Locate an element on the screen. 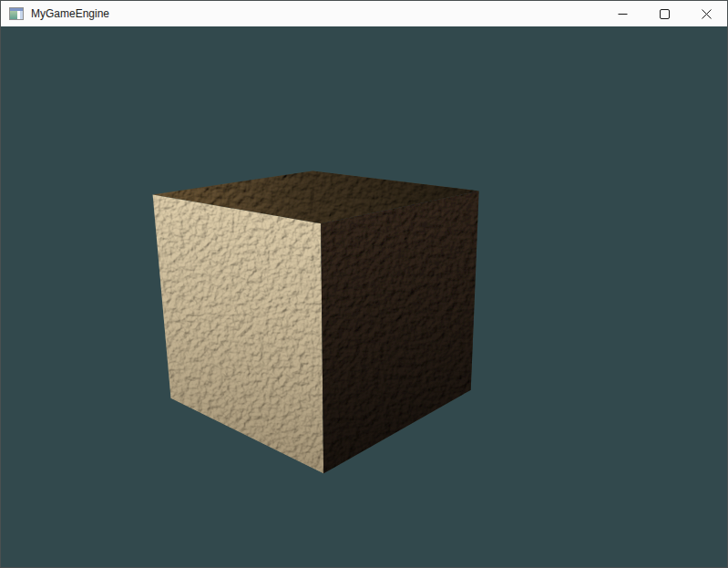 This screenshot has width=728, height=568. app-icon is located at coordinates (16, 14).